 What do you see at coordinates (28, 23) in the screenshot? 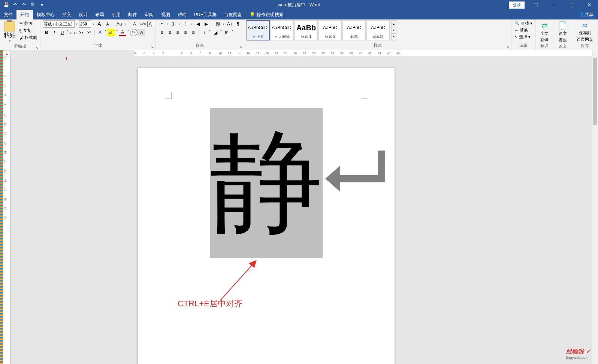
I see `cut-button: ✂剪切` at bounding box center [28, 23].